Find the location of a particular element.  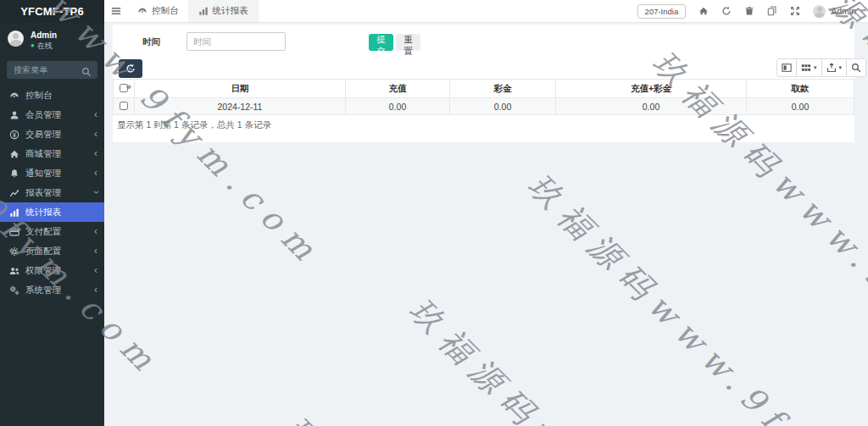

sidebar-item-label: 报表管理 is located at coordinates (57, 193).